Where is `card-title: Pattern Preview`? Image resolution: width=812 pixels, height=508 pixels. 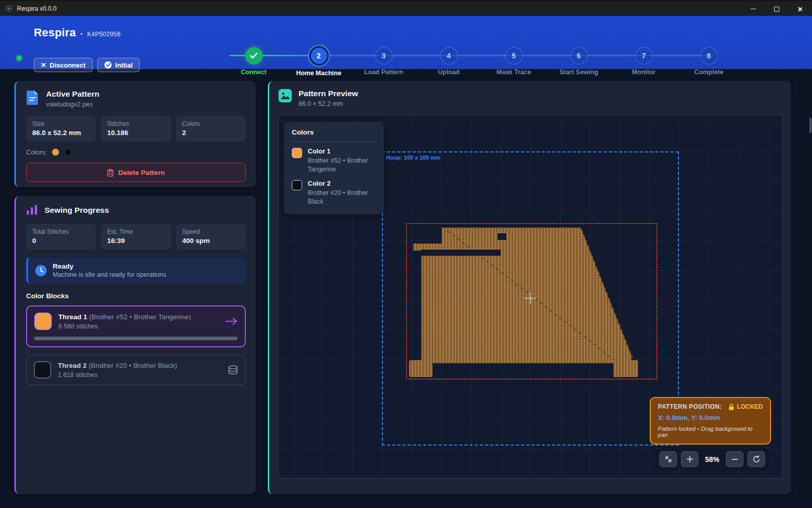
card-title: Pattern Preview is located at coordinates (328, 94).